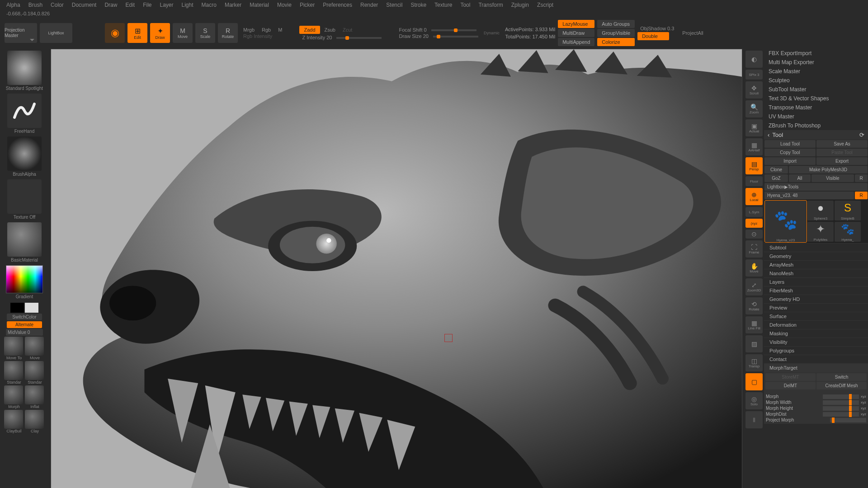 Image resolution: width=868 pixels, height=488 pixels. Describe the element at coordinates (816, 299) in the screenshot. I see `section-geometryhd: Geometry HD` at that location.